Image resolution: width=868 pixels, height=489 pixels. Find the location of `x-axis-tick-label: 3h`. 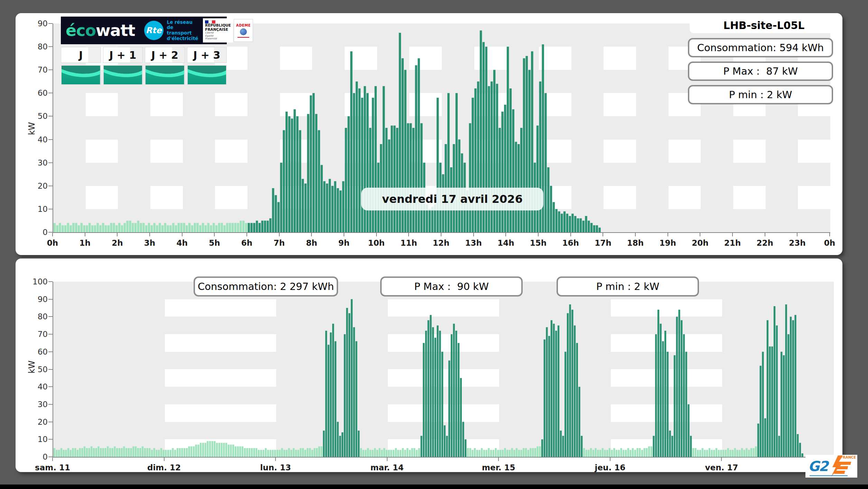

x-axis-tick-label: 3h is located at coordinates (150, 243).